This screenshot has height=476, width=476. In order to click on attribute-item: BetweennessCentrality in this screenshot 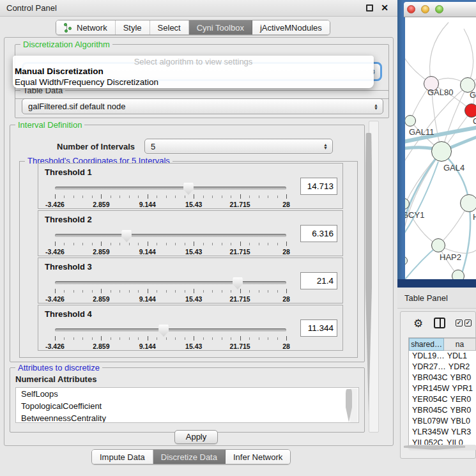, I will do `click(187, 418)`.